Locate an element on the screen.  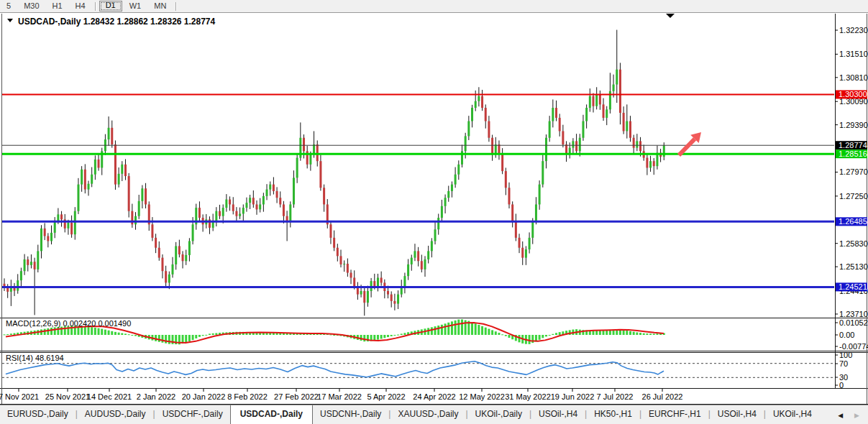
period-button-h1: H1 is located at coordinates (58, 6).